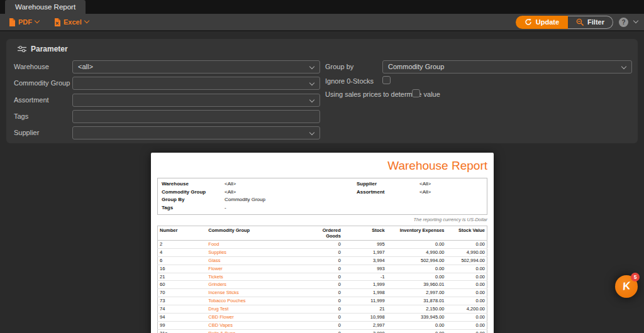 The width and height of the screenshot is (644, 333). I want to click on report-table-row: 70Incense Sticks01,9982,997.000.00, so click(323, 293).